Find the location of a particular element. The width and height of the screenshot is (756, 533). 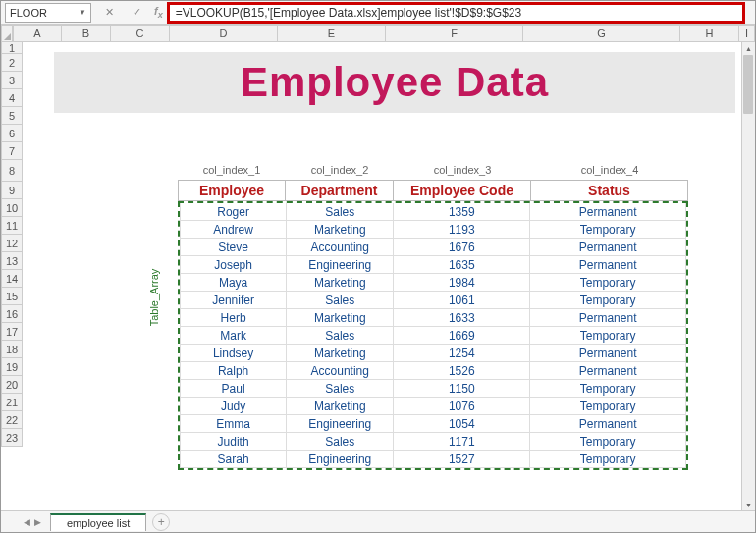

row-header: 13 is located at coordinates (12, 261).